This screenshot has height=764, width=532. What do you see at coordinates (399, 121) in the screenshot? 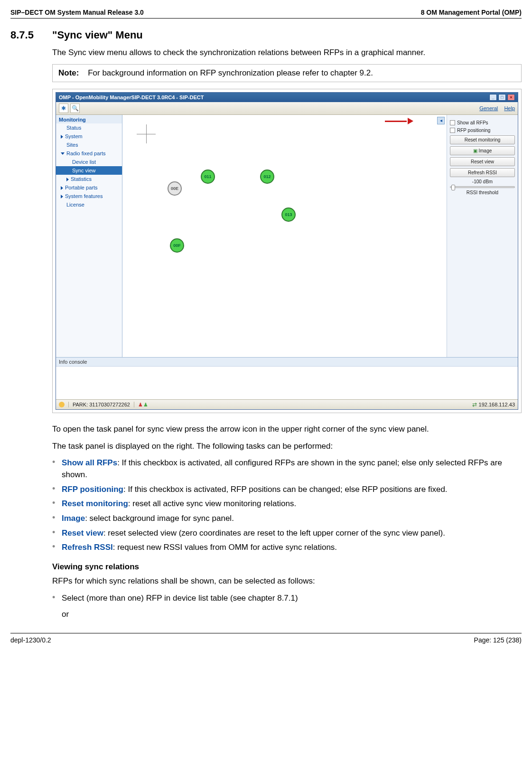
I see `annotation-arrow` at bounding box center [399, 121].